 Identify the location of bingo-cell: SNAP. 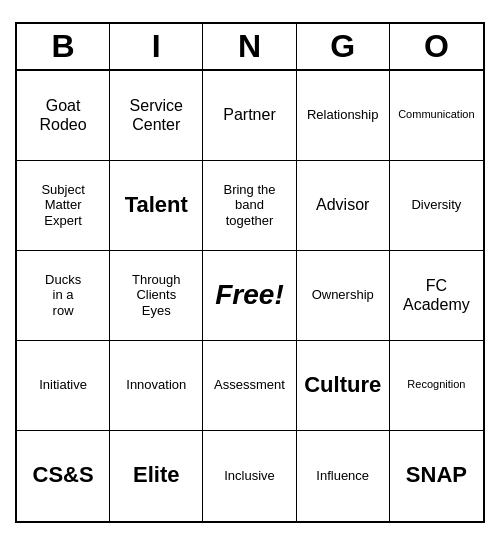
(436, 476).